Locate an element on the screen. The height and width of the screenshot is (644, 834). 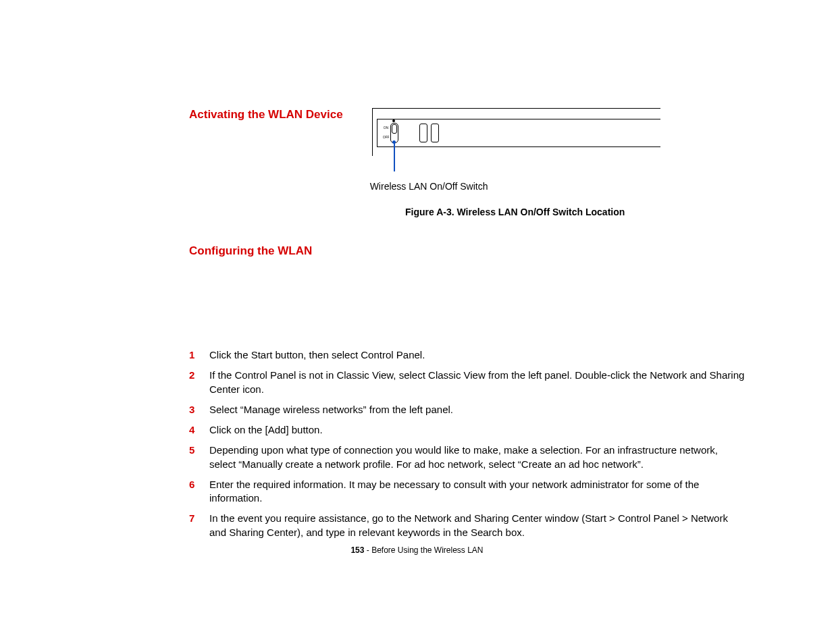
step-text: Enter the required information. It may b… is located at coordinates (454, 491).